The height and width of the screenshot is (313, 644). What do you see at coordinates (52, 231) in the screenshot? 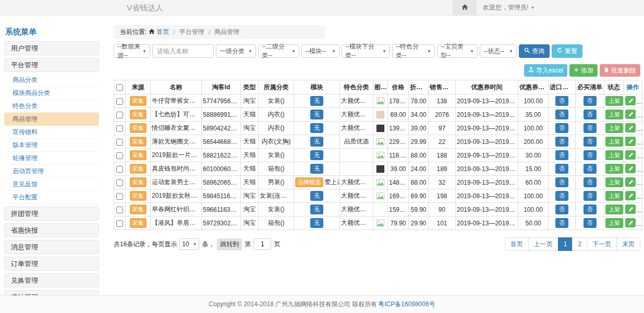
I see `sidebar-group: 省惠快报` at bounding box center [52, 231].